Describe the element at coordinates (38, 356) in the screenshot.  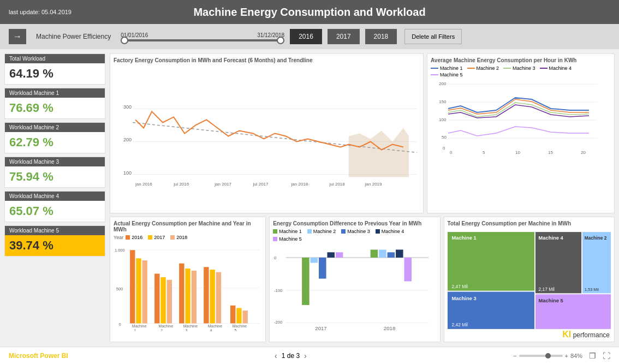
I see `powerbi-link: Microsoft Power BI` at that location.